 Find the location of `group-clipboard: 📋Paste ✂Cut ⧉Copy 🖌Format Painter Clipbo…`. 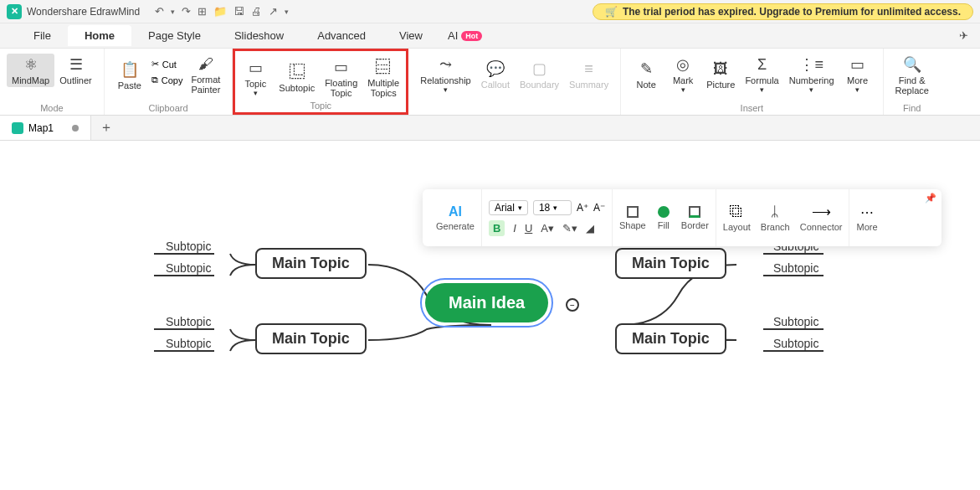

group-clipboard: 📋Paste ✂Cut ⧉Copy 🖌Format Painter Clipbo… is located at coordinates (169, 82).